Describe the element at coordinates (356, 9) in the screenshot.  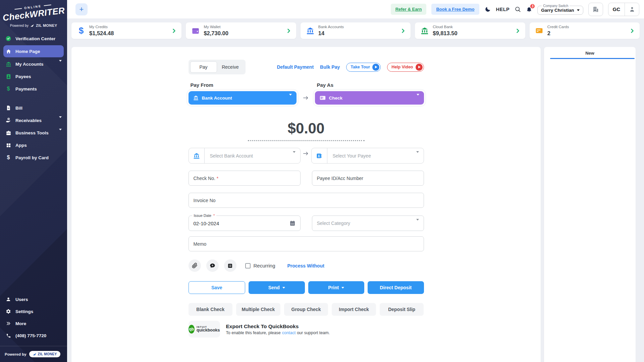
I see `topbar: + Refer & Earn Book a Free Demo HELP 3 C…` at that location.